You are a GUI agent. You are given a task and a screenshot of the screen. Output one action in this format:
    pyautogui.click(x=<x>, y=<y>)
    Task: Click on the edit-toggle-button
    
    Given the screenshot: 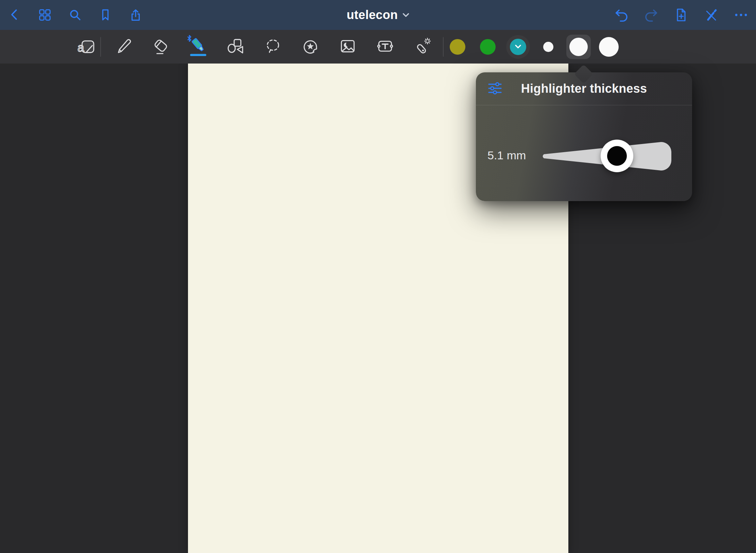 What is the action you would take?
    pyautogui.click(x=711, y=15)
    